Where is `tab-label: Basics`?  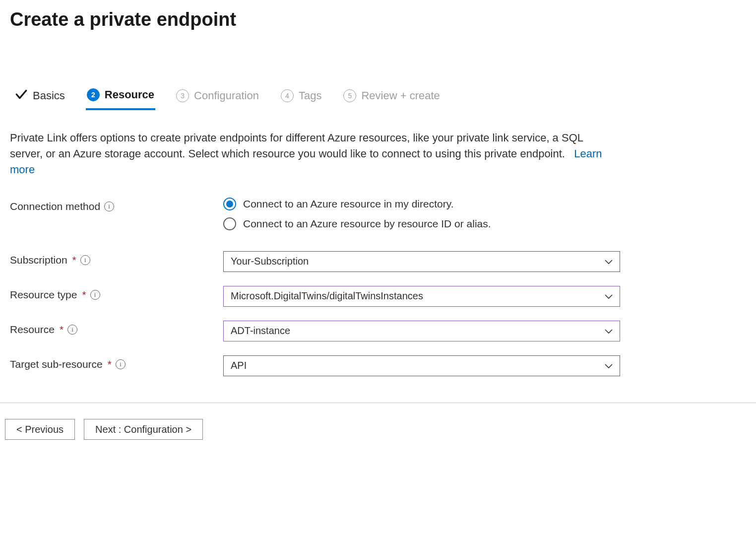
tab-label: Basics is located at coordinates (49, 96).